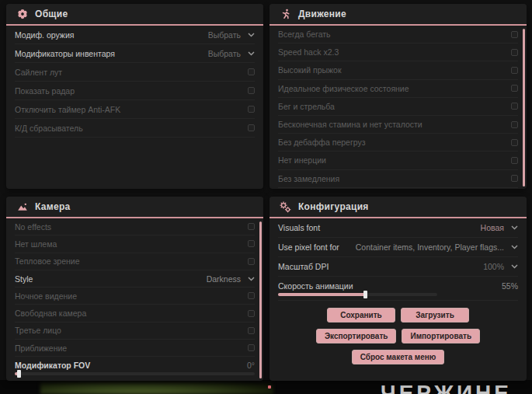 The width and height of the screenshot is (532, 394). I want to click on dpi-scale-select: 100%, so click(500, 267).